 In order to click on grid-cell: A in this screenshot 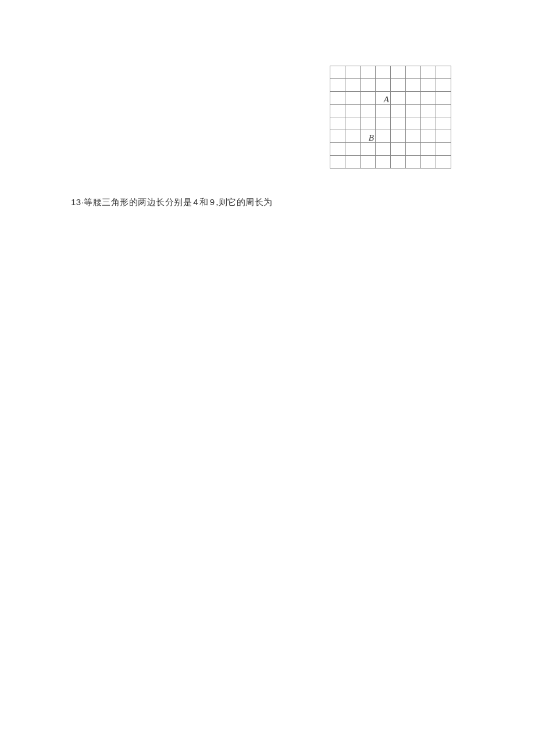, I will do `click(383, 98)`.